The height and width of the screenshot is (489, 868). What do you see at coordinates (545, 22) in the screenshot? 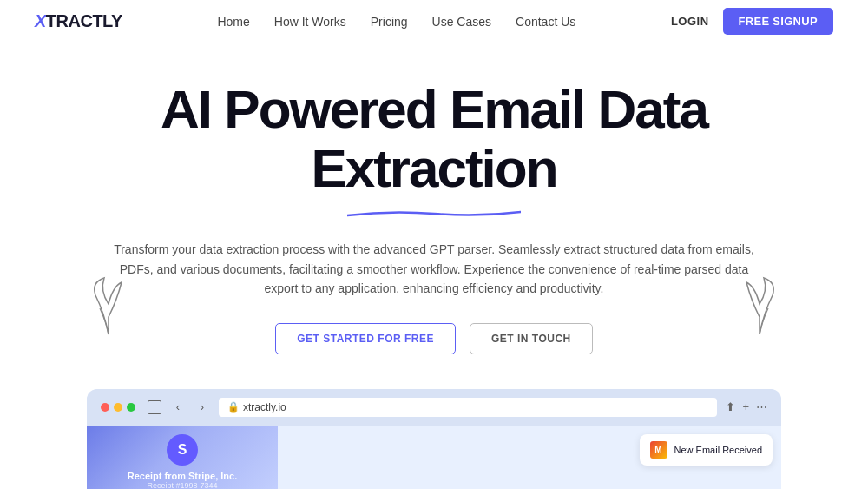
I see `nav-contact: Contact Us` at bounding box center [545, 22].